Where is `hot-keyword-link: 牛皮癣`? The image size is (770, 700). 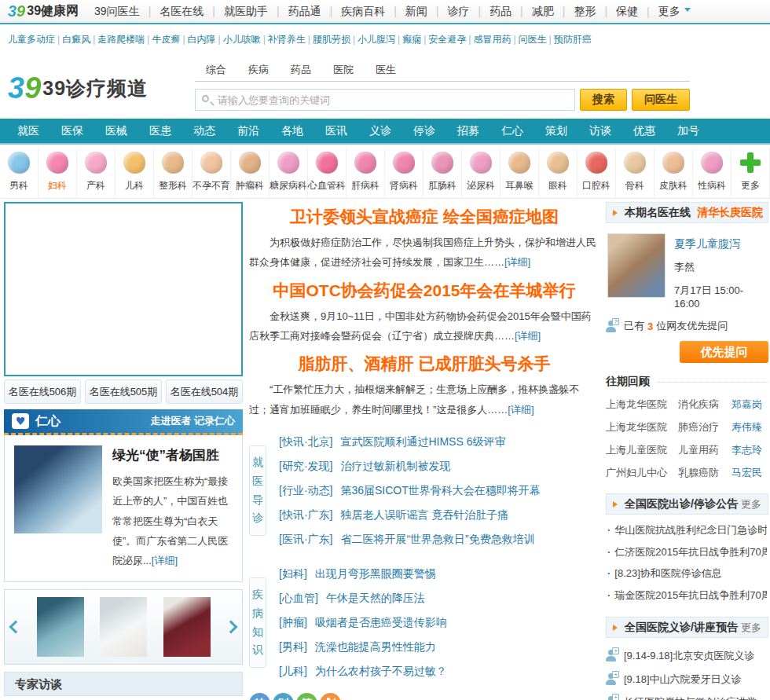 hot-keyword-link: 牛皮癣 is located at coordinates (162, 39).